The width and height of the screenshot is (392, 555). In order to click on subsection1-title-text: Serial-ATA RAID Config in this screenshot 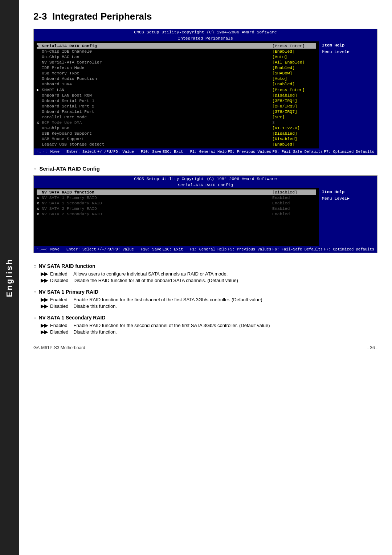, I will do `click(69, 168)`.